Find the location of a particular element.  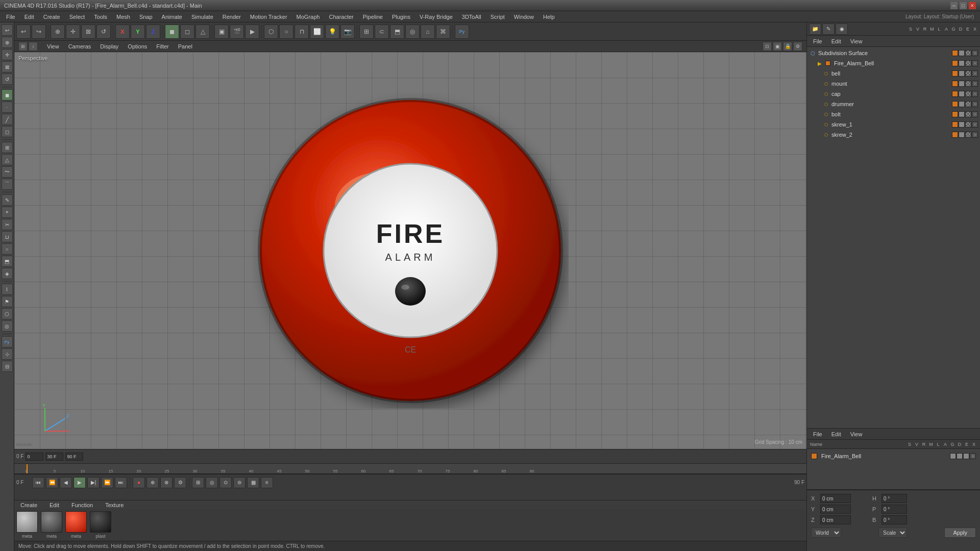

render-icon: ▶ is located at coordinates (252, 32).